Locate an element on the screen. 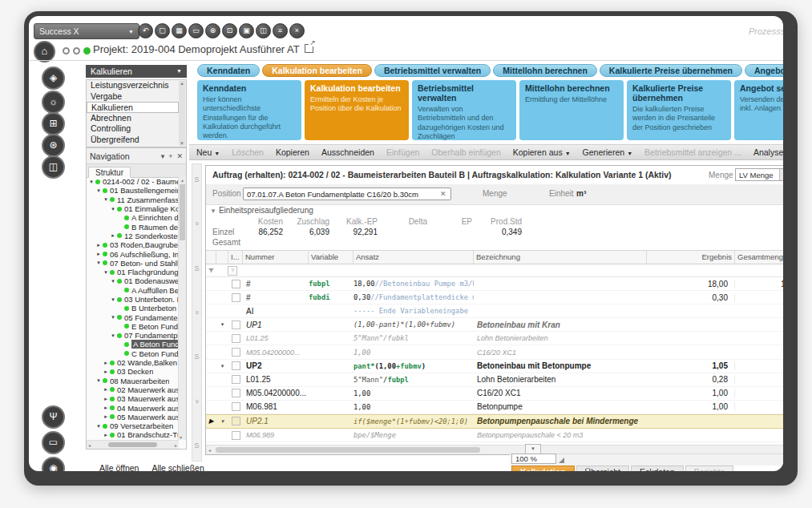  tree-item: ▸04 Mauerwerk aus Porenbet is located at coordinates (133, 407).